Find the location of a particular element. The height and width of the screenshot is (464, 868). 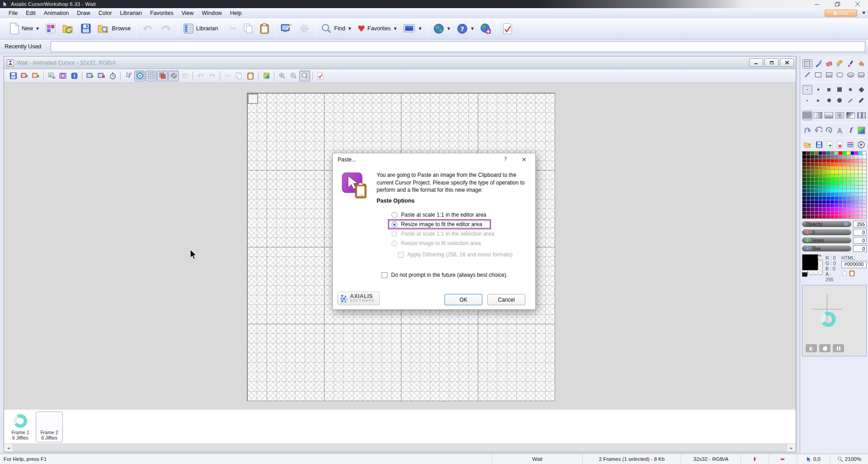

menu-draw: Draw is located at coordinates (83, 13).